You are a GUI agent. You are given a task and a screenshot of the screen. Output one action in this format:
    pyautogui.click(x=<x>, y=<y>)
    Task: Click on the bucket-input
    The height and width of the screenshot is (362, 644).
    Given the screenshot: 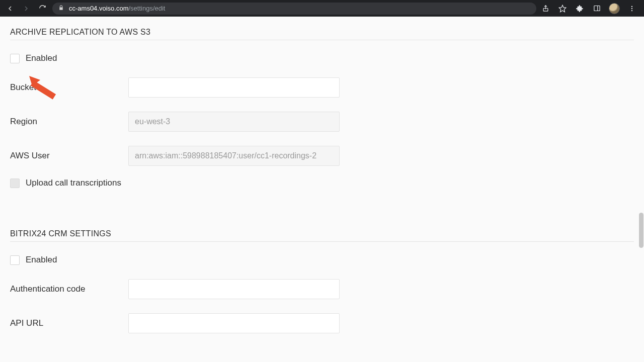 What is the action you would take?
    pyautogui.click(x=234, y=87)
    